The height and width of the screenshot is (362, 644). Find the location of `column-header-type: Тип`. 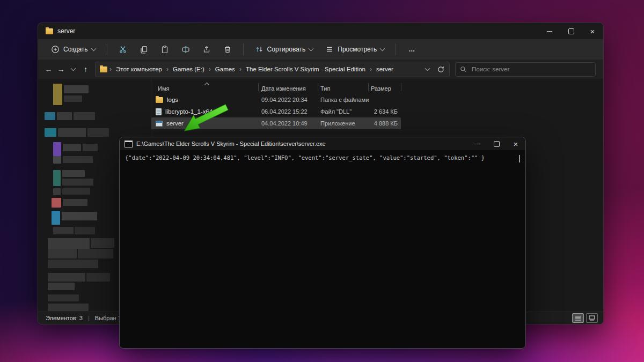

column-header-type: Тип is located at coordinates (343, 90).